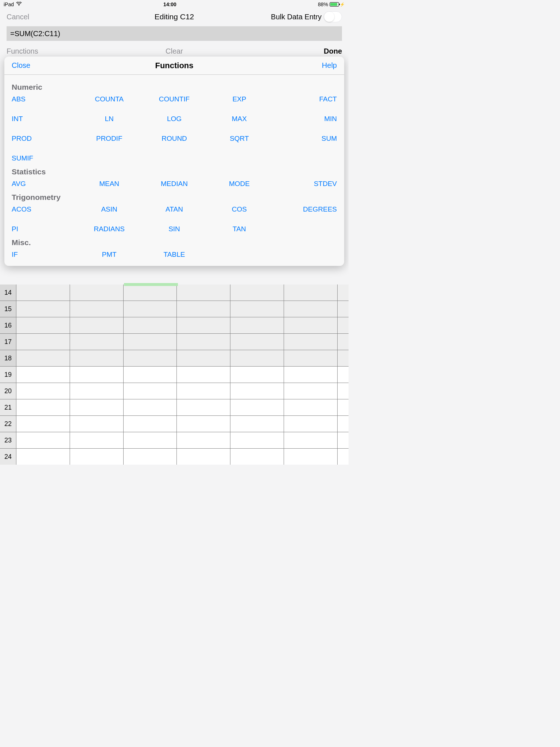  I want to click on row-header: 19, so click(8, 375).